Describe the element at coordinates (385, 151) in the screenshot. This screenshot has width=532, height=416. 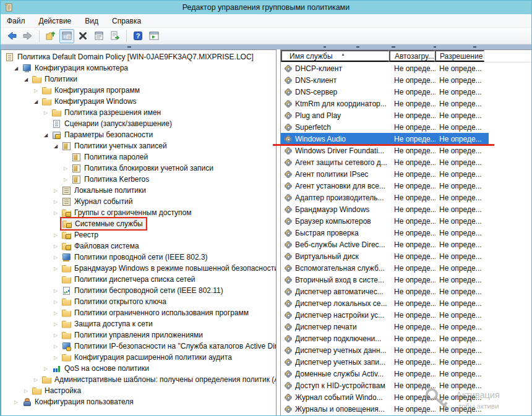
I see `service-row: Windows Driver Foundati... Не опреде... …` at that location.